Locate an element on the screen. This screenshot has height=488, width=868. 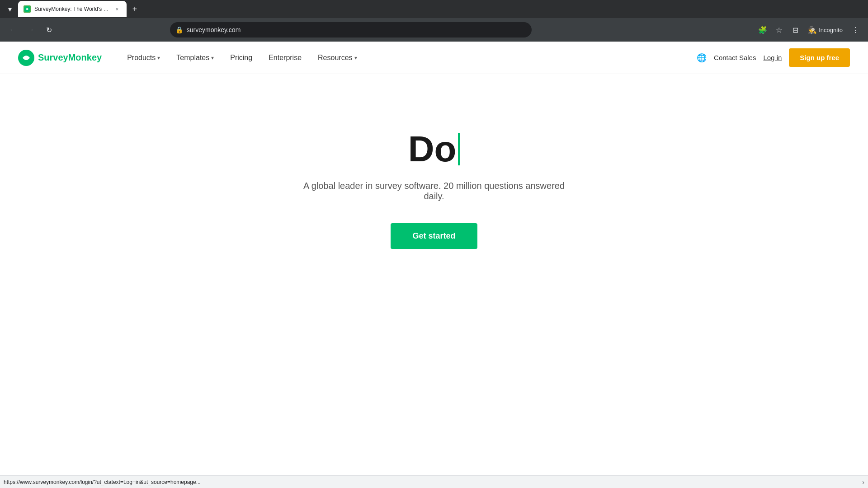
status-right: › is located at coordinates (863, 482).